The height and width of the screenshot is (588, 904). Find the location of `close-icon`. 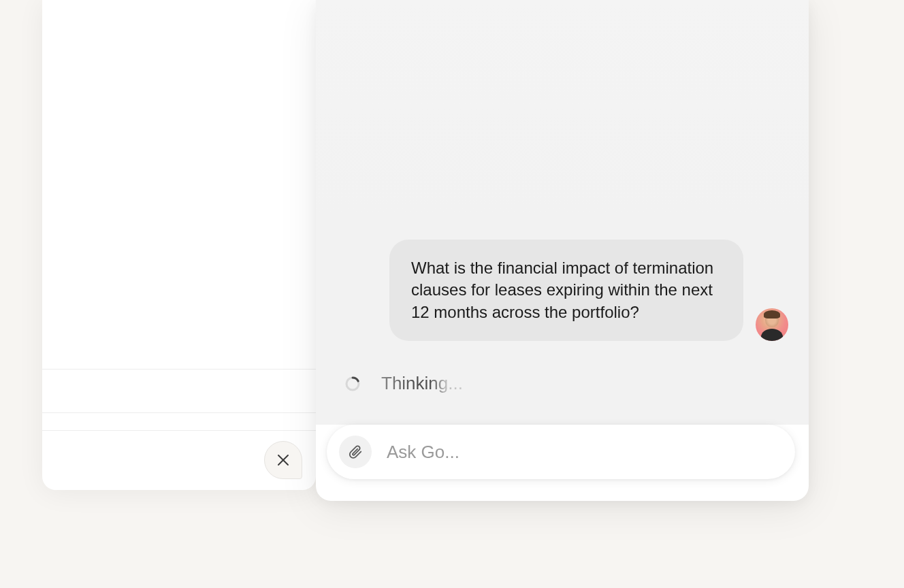

close-icon is located at coordinates (283, 460).